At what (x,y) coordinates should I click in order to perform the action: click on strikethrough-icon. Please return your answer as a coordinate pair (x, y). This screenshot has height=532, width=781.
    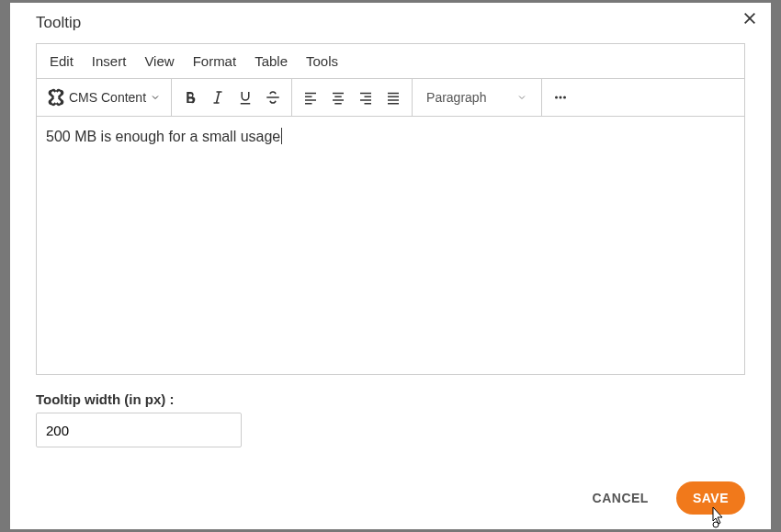
    Looking at the image, I should click on (273, 97).